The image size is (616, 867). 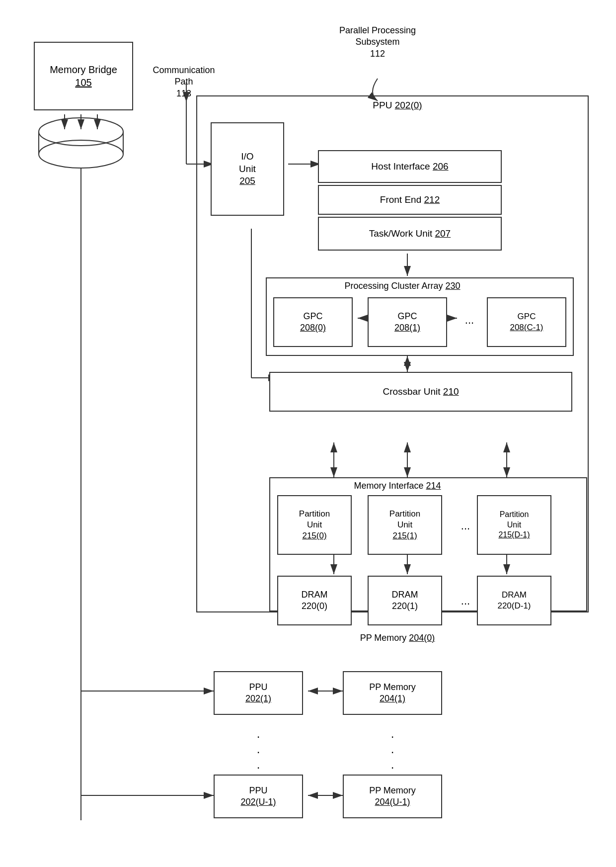 I want to click on gpc-dots-text: ..., so click(x=469, y=320).